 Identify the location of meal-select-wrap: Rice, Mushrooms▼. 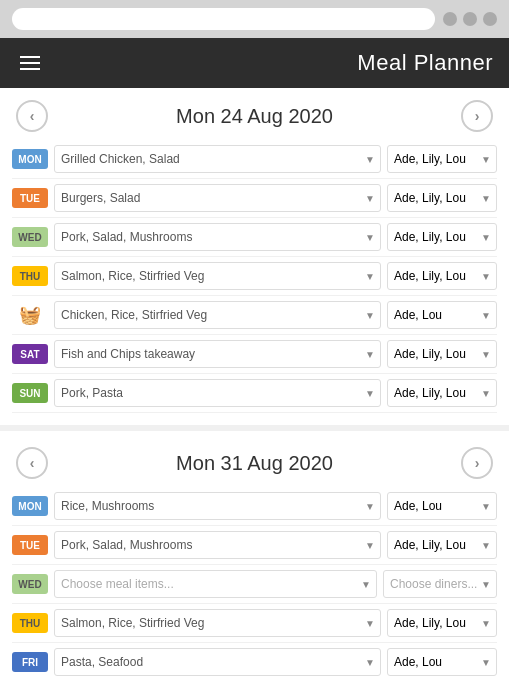
(218, 506).